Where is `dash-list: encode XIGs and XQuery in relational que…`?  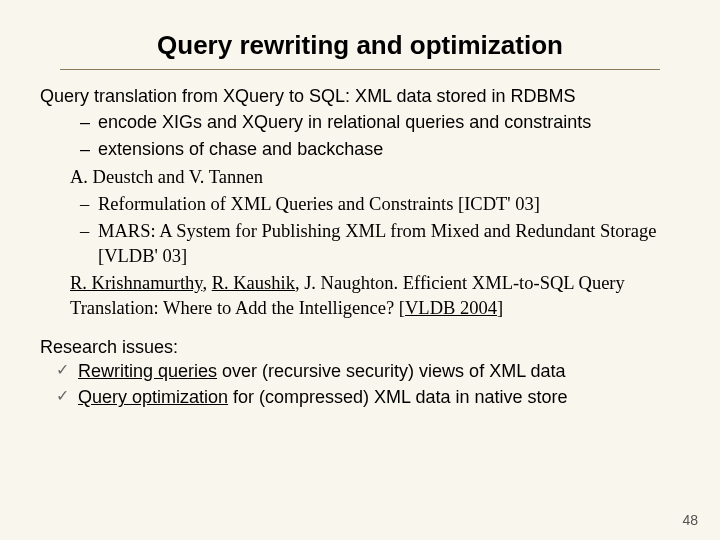
dash-list: encode XIGs and XQuery in relational que… is located at coordinates (360, 136).